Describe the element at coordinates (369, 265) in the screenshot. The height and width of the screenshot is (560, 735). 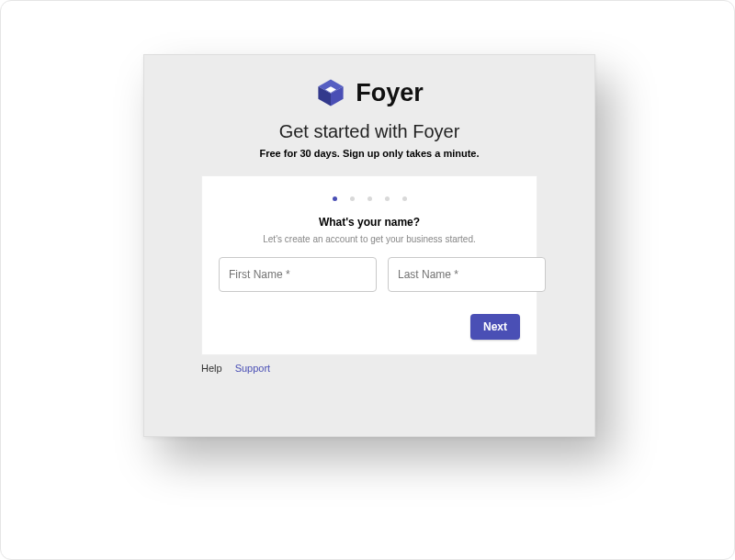
I see `wizard-card: What's your name? Let's create an accoun…` at that location.